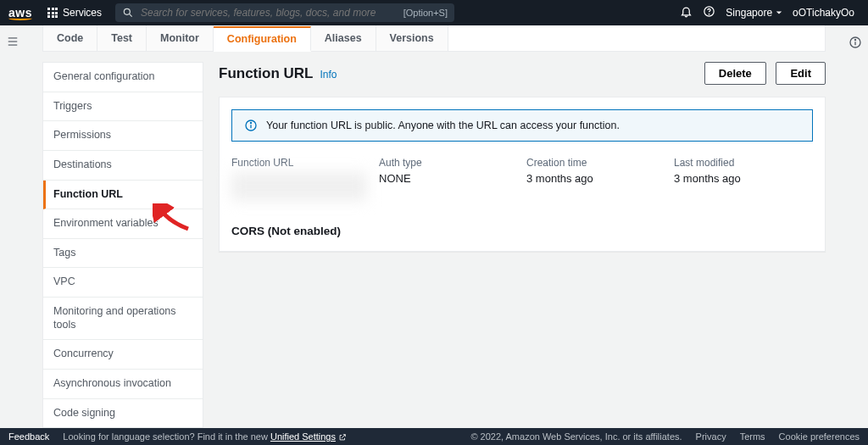  I want to click on modified-label: Last modified, so click(743, 163).